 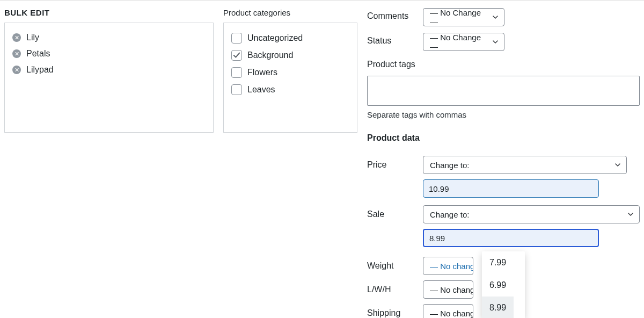 I want to click on product-tags-input, so click(x=503, y=91).